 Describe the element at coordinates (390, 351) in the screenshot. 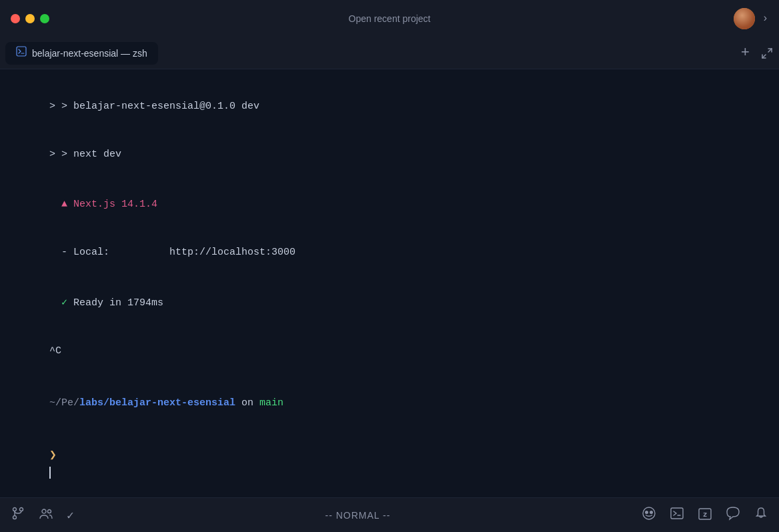

I see `ctrl-c-line: ^C` at that location.